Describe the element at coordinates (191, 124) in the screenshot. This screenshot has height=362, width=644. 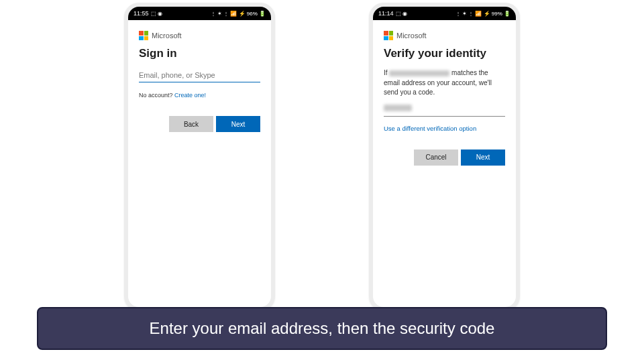
I see `back-button: Back` at that location.